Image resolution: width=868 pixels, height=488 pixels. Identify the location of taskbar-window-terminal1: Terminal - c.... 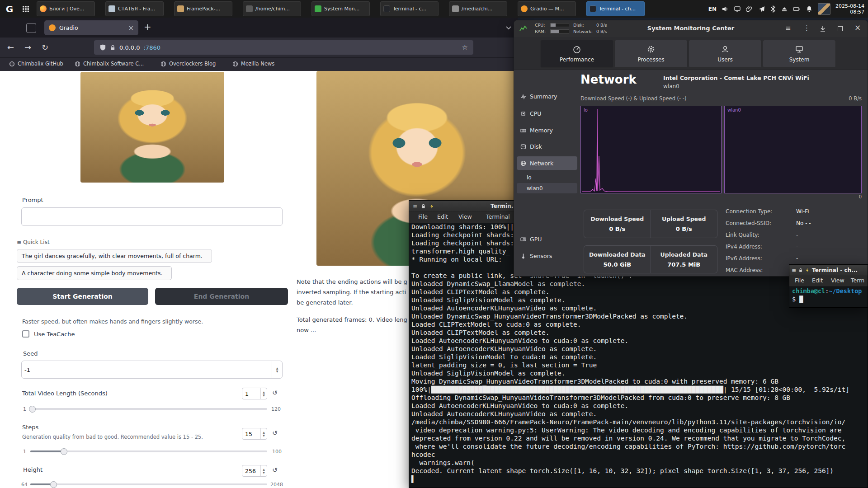
(410, 9).